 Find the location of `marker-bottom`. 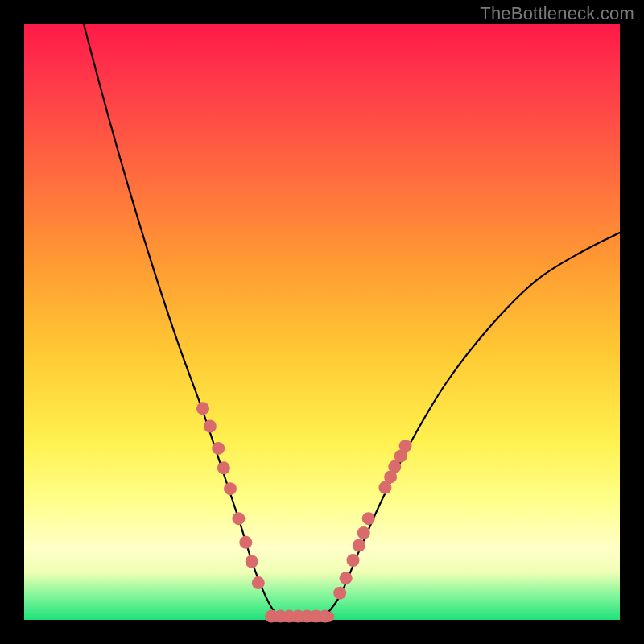

marker-bottom is located at coordinates (325, 617).